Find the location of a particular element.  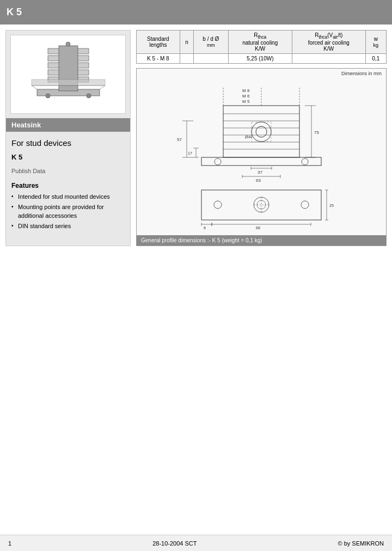

feature-item-2: Mounting points are provided for additio… is located at coordinates (68, 211).